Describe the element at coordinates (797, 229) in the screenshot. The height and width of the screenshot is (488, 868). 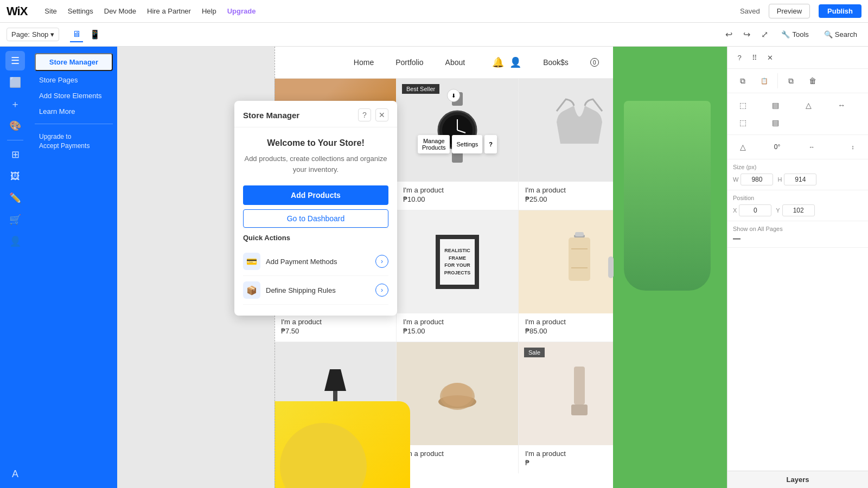
I see `show-pages-label: Show on All Pages` at that location.